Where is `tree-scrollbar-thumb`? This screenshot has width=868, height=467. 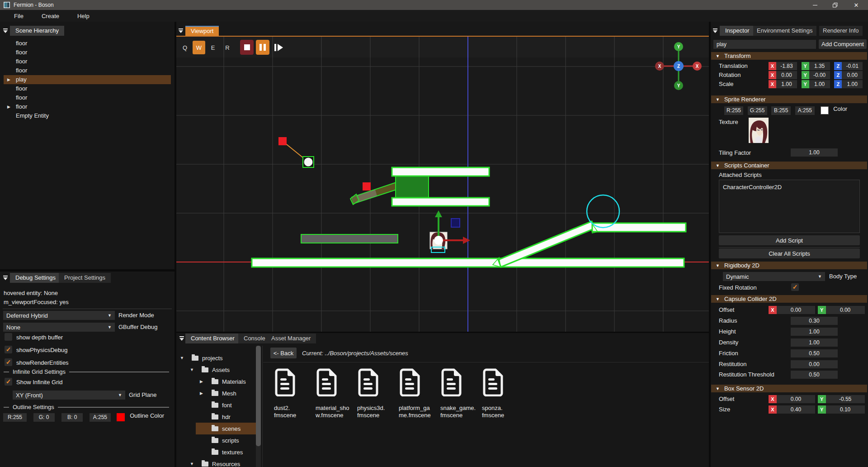
tree-scrollbar-thumb is located at coordinates (259, 396).